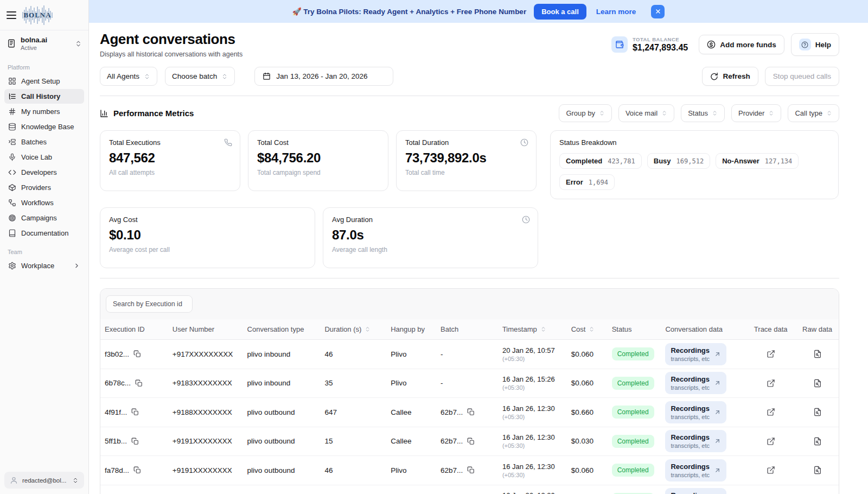  I want to click on execution-id: 4f91f..., so click(116, 413).